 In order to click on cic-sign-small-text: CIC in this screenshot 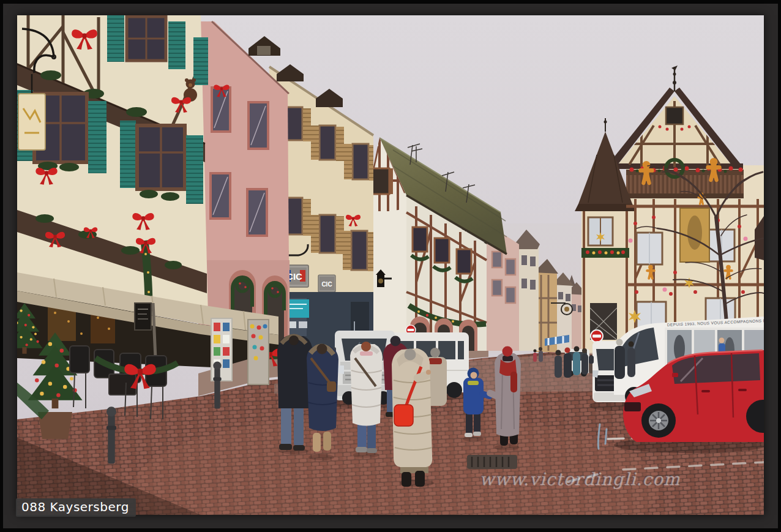, I will do `click(327, 284)`.